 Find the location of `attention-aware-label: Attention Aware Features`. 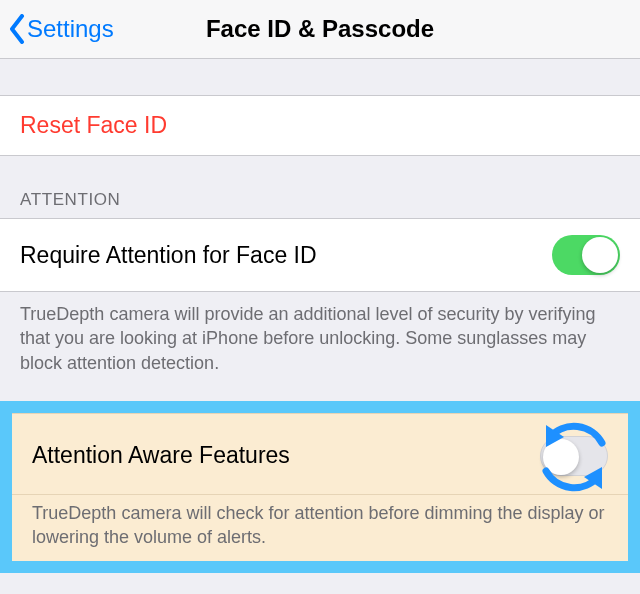

attention-aware-label: Attention Aware Features is located at coordinates (161, 456).